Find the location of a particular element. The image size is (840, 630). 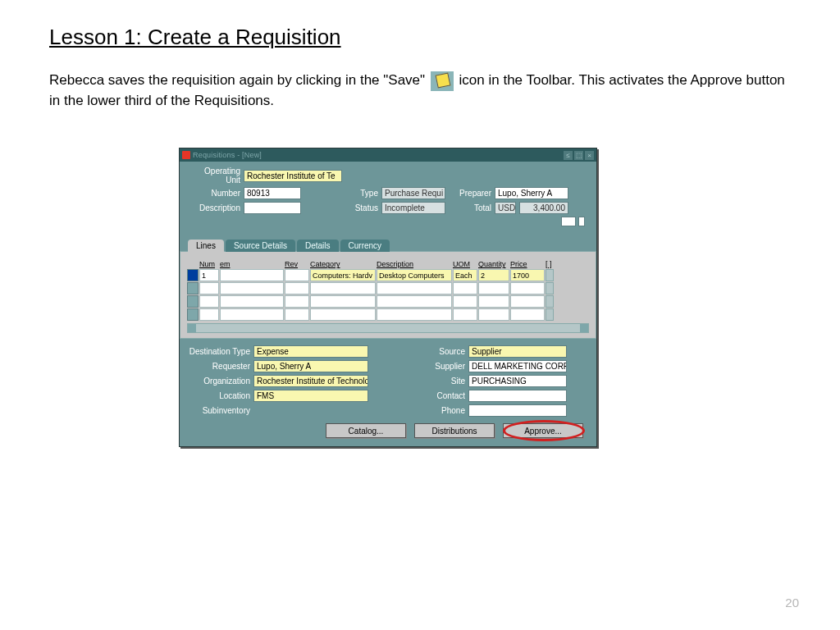

contact-field is located at coordinates (518, 395).